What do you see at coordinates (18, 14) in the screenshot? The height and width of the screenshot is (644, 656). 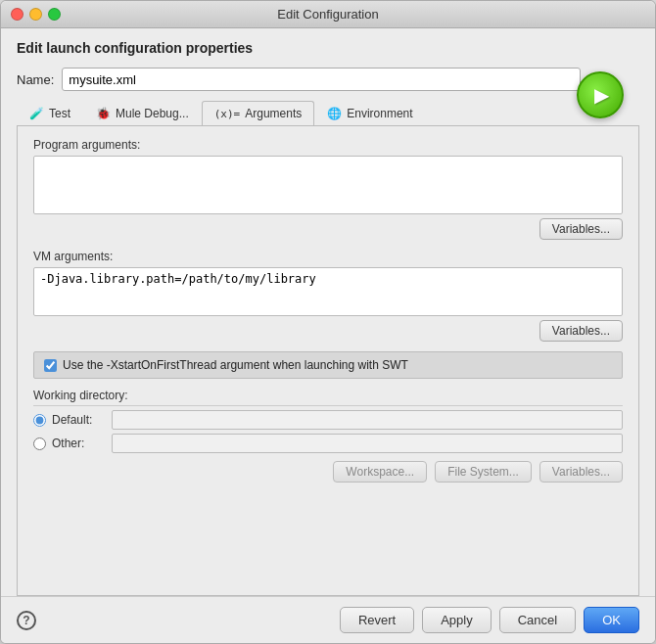 I see `close-button` at bounding box center [18, 14].